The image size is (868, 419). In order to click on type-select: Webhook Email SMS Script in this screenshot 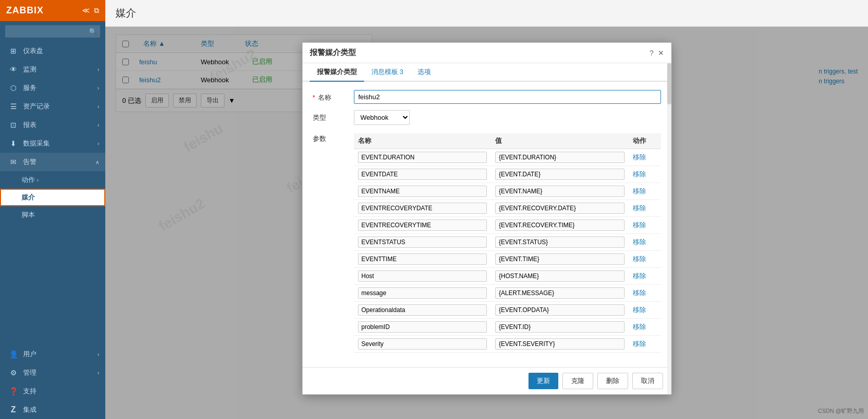, I will do `click(382, 117)`.